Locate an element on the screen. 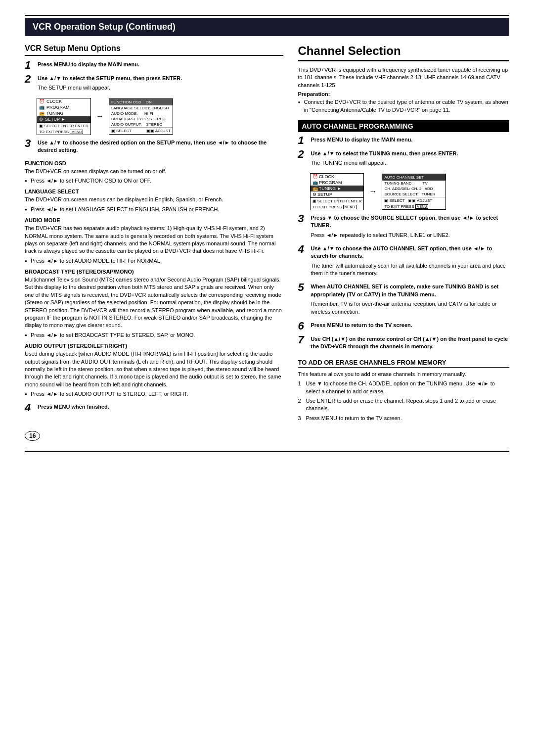  menu-program: 📺 PROGRAM is located at coordinates (64, 107).